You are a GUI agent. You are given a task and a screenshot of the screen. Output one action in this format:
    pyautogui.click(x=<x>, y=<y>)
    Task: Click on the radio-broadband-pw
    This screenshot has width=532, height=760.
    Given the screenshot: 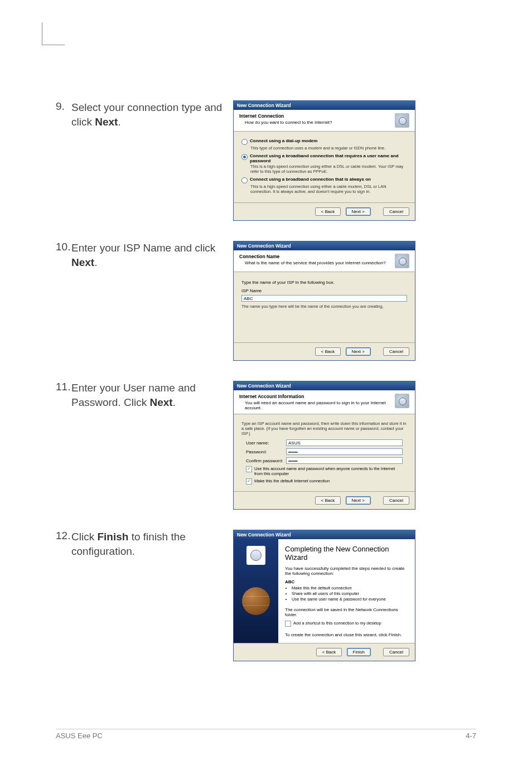 What is the action you would take?
    pyautogui.click(x=244, y=157)
    